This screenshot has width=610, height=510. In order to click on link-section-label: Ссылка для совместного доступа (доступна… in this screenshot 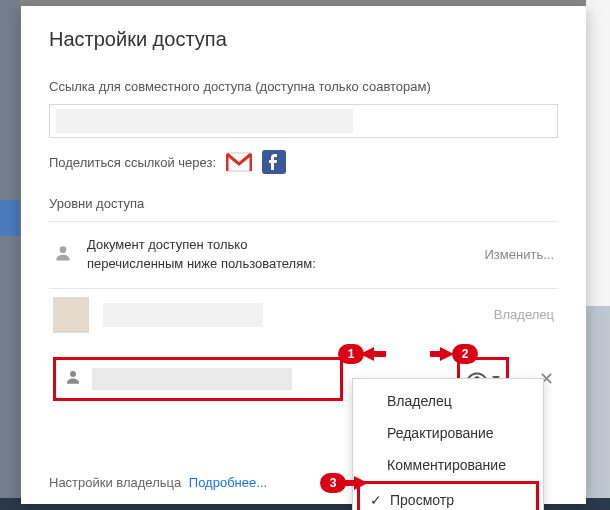, I will do `click(304, 86)`.